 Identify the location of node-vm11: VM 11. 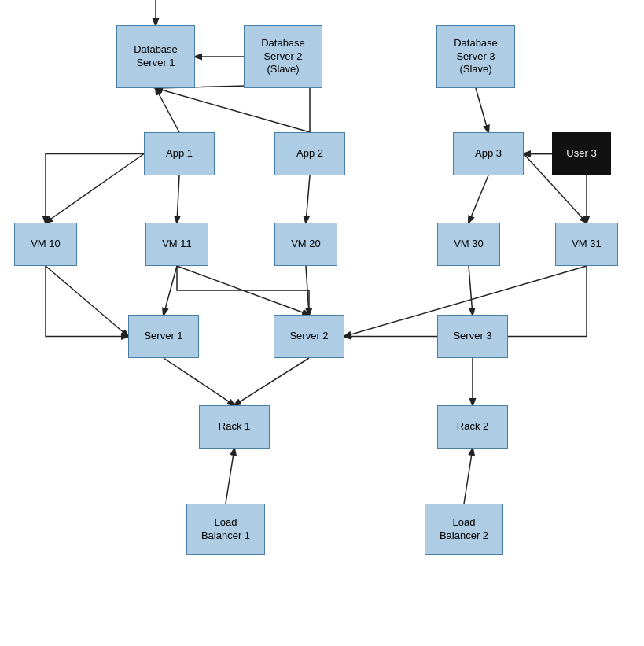
(177, 244).